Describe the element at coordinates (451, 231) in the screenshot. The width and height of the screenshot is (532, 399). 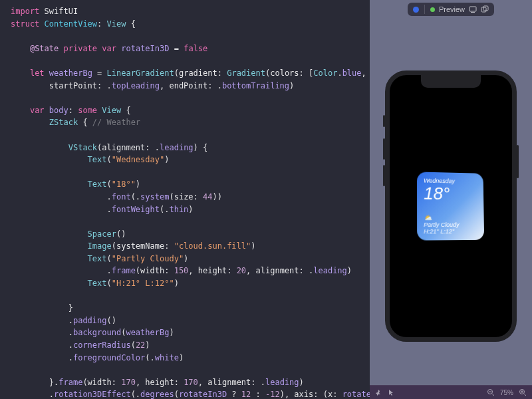
I see `widget-high-low: H:21° L:12°` at that location.